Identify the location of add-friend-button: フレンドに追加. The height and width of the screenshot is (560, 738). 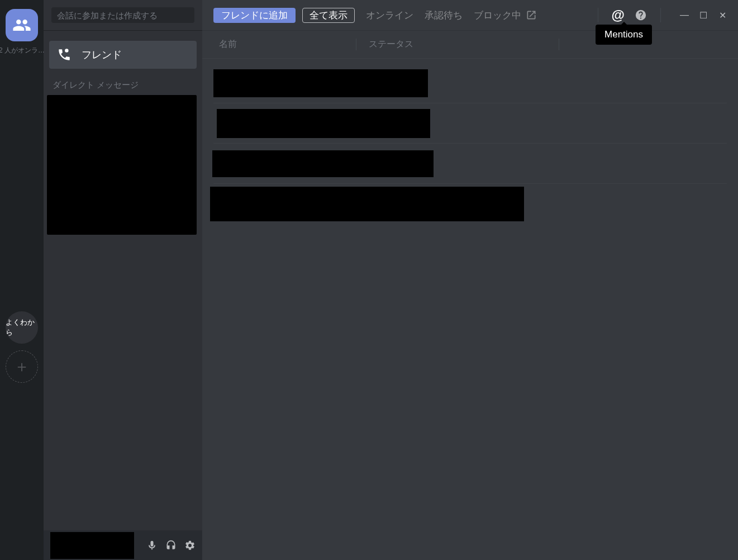
(255, 16).